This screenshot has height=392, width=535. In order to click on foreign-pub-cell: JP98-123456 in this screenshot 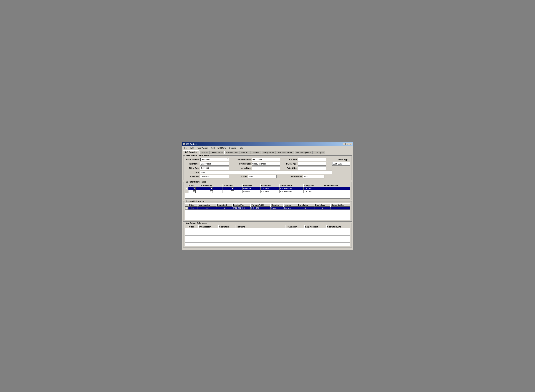, I will do `click(242, 208)`.